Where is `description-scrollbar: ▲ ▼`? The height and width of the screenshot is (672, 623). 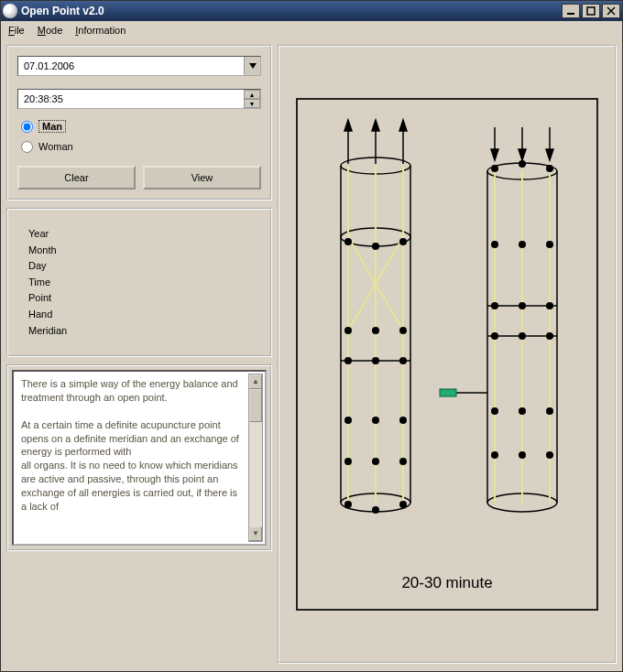 description-scrollbar: ▲ ▼ is located at coordinates (256, 458).